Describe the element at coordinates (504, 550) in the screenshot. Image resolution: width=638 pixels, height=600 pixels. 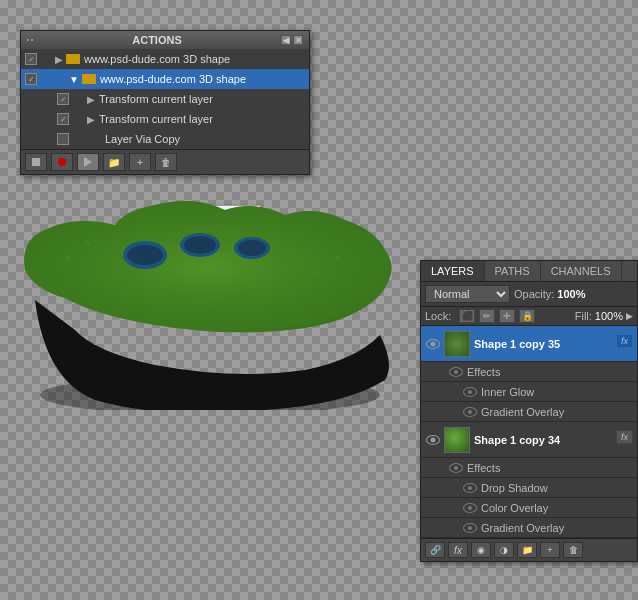
I see `adjustment-icon: ◑` at that location.